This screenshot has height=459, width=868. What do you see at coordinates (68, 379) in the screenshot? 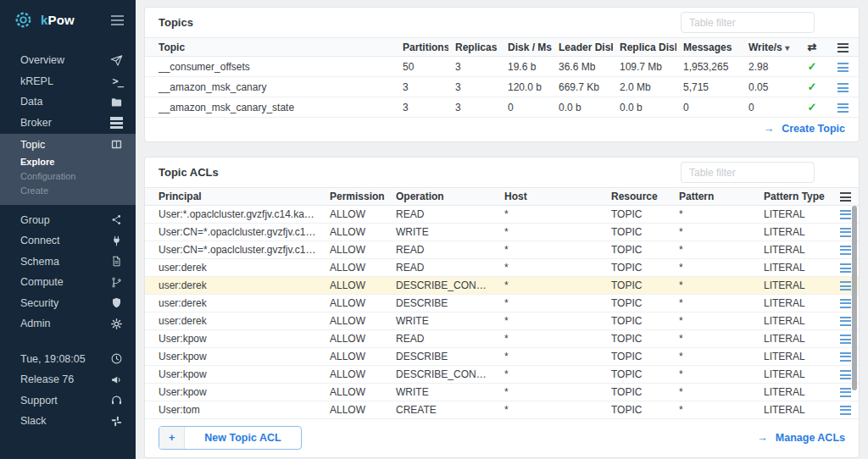
I see `sidebar-item-release: Release 76` at bounding box center [68, 379].